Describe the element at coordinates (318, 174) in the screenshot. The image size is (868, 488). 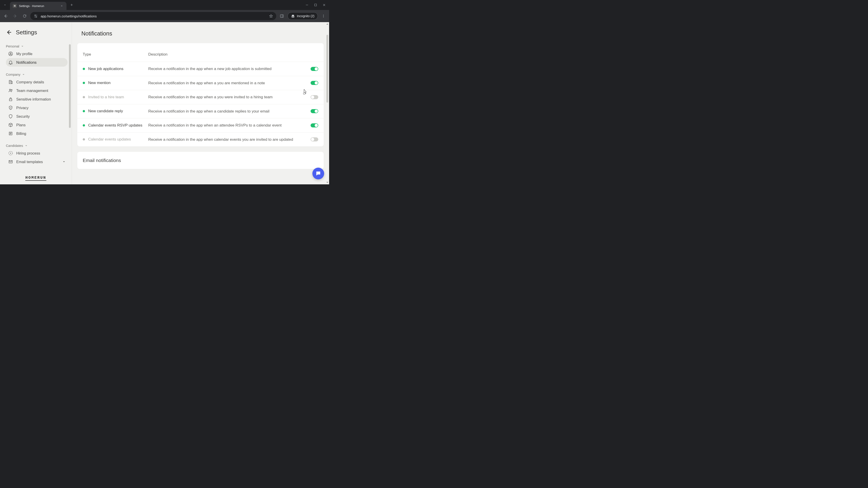
I see `chat-support-button` at that location.